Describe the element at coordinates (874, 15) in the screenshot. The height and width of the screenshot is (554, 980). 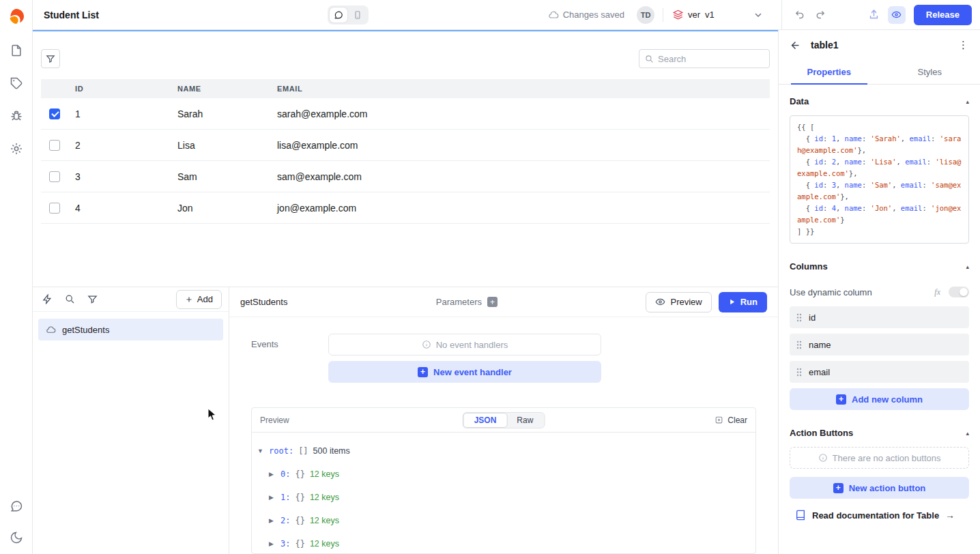
I see `share-icon` at that location.